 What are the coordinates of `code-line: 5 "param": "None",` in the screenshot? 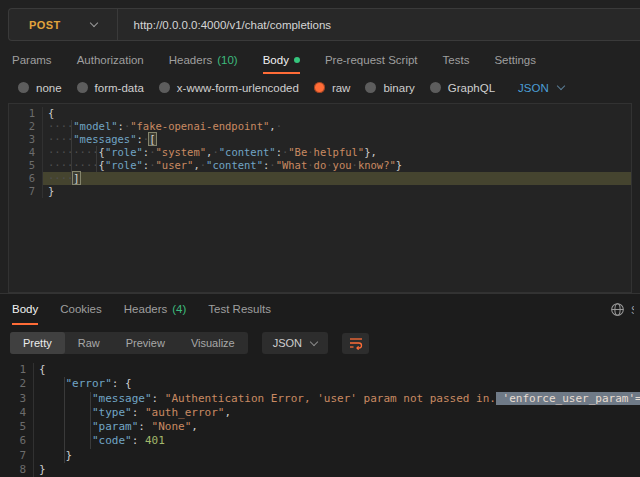 It's located at (320, 427).